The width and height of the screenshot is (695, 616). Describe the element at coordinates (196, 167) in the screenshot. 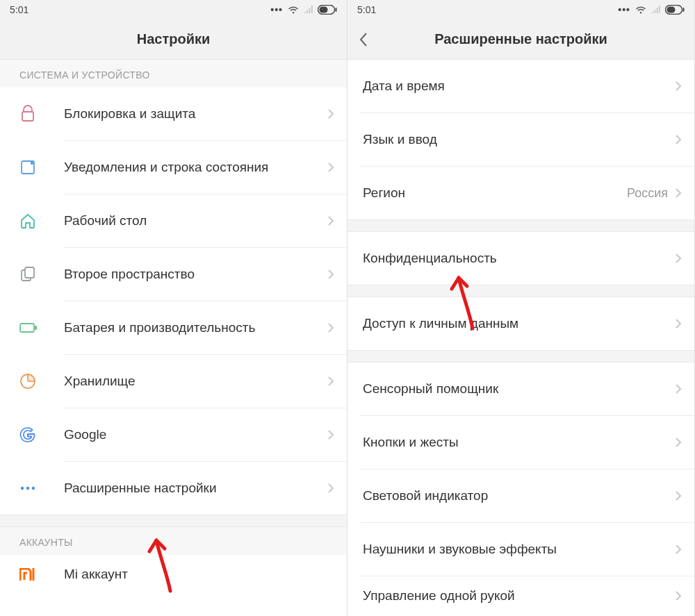

I see `row-label: Уведомления и строка состояния` at that location.